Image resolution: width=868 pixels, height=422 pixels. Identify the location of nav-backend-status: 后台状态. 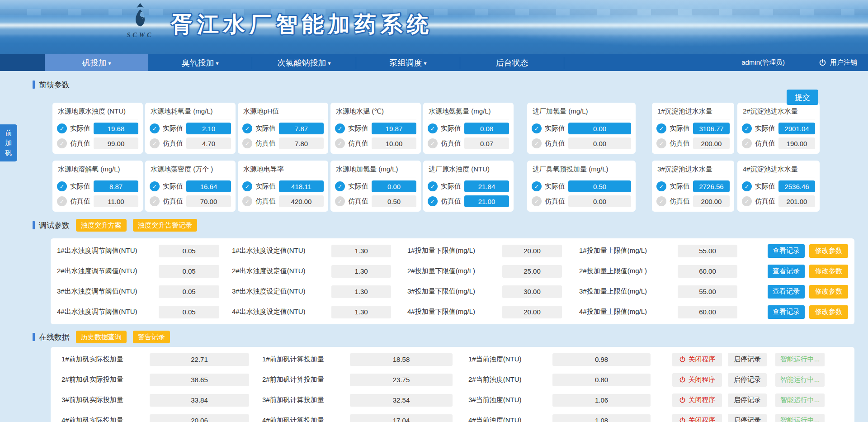
(512, 62).